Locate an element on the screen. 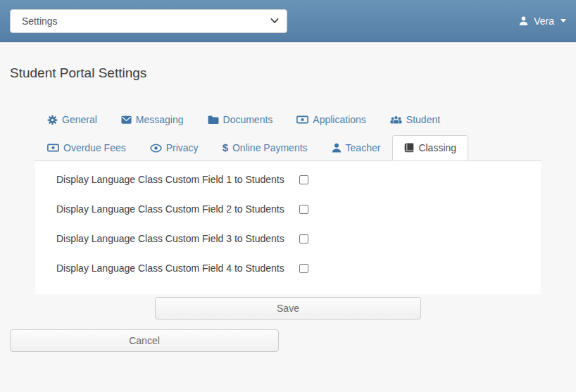  tab-online-payments: $ Online Payments is located at coordinates (265, 146).